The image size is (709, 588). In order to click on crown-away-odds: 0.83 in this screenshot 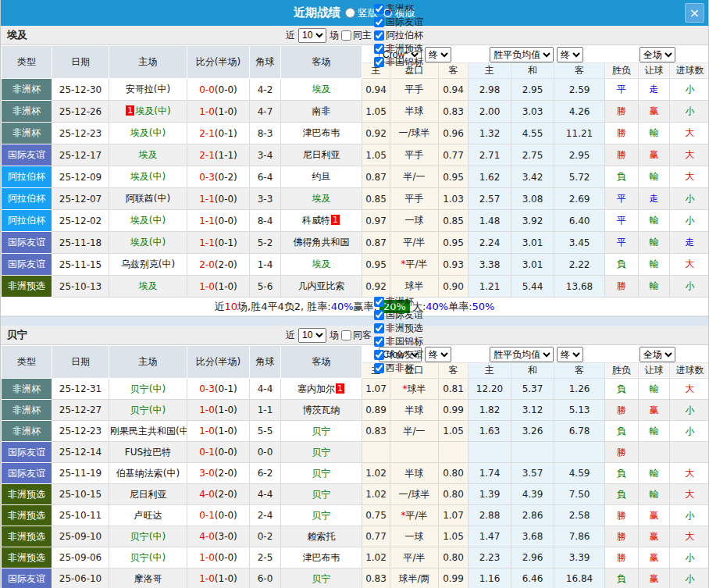, I will do `click(454, 112)`.